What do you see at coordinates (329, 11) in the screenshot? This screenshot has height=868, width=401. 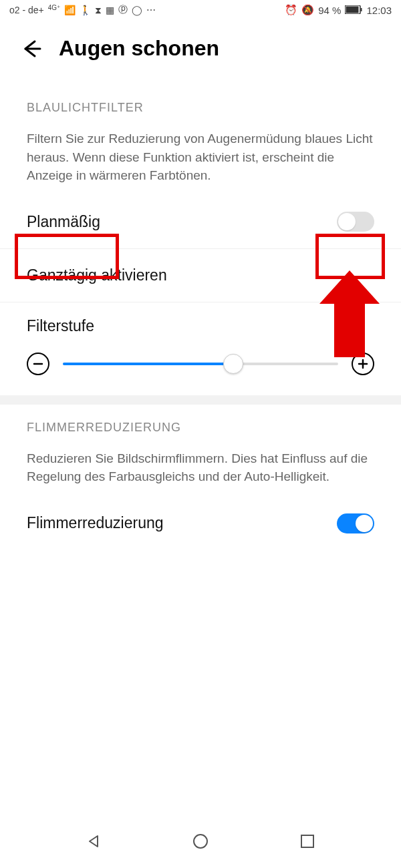 I see `battery-text: 94 %` at bounding box center [329, 11].